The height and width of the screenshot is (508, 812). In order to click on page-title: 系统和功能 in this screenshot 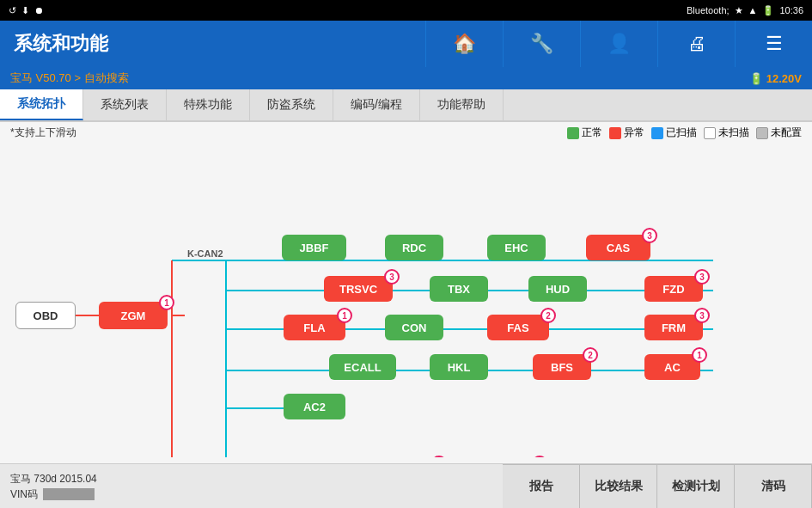, I will do `click(213, 44)`.